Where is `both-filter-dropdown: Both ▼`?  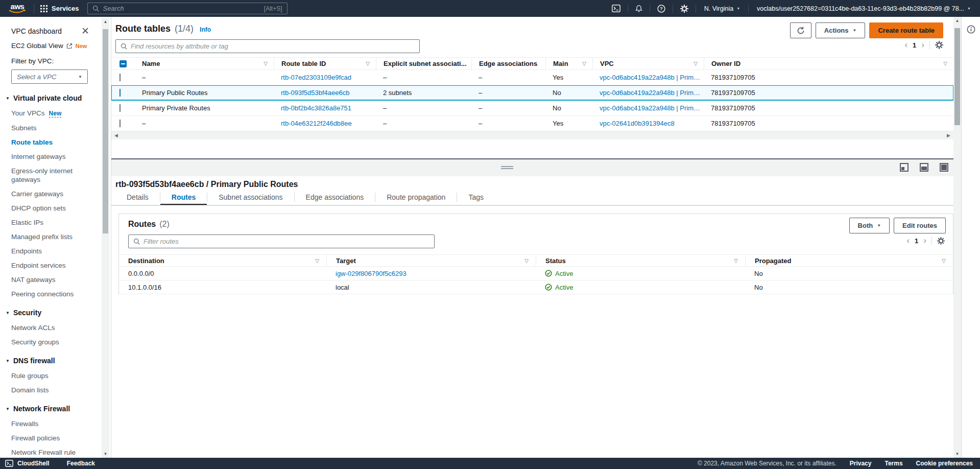
both-filter-dropdown: Both ▼ is located at coordinates (870, 226).